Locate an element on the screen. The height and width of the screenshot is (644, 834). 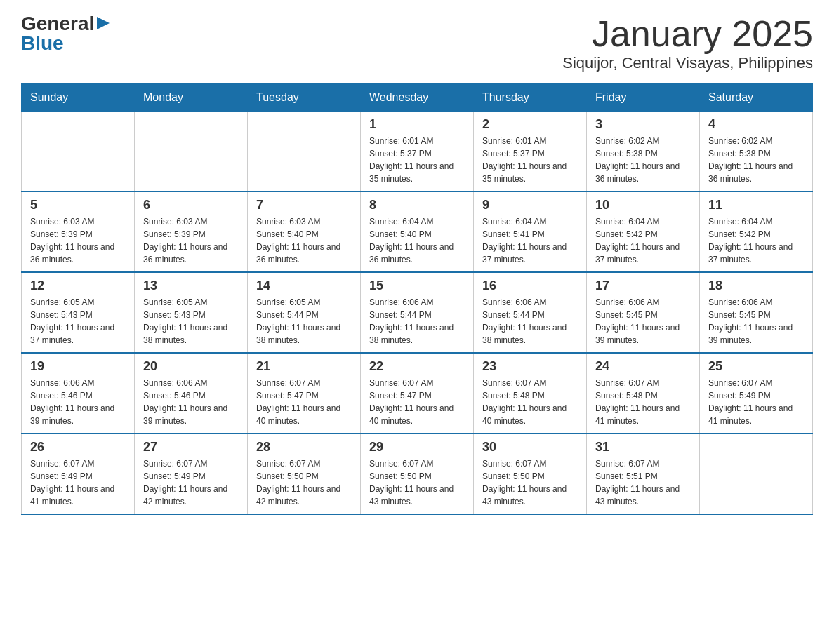
calendar-cell: 16Sunrise: 6:06 AM Sunset: 5:44 PM Dayli… is located at coordinates (531, 313).